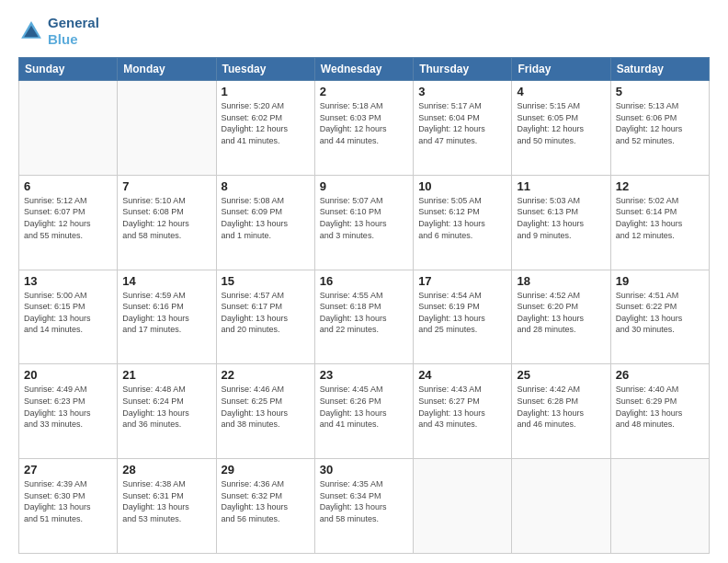 The height and width of the screenshot is (563, 728). What do you see at coordinates (266, 123) in the screenshot?
I see `day-info: Sunrise: 5:20 AM Sunset: 6:02 PM Dayligh…` at bounding box center [266, 123].